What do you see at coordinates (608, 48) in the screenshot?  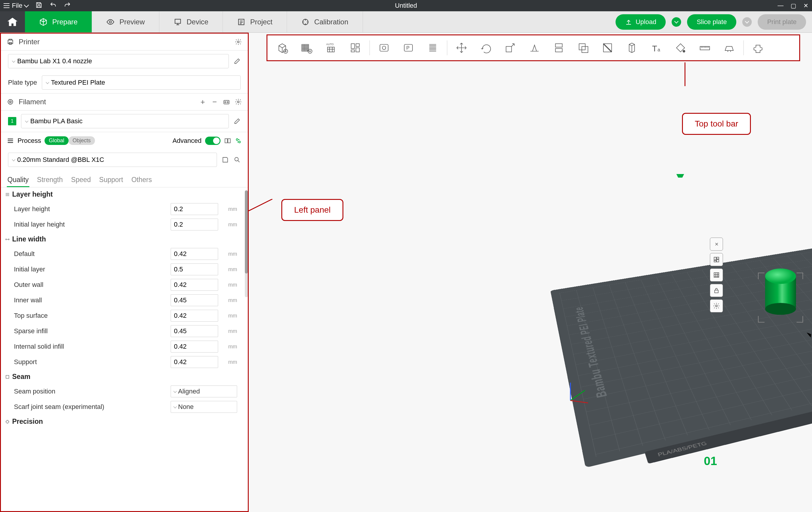 I see `tool-support-paint` at bounding box center [608, 48].